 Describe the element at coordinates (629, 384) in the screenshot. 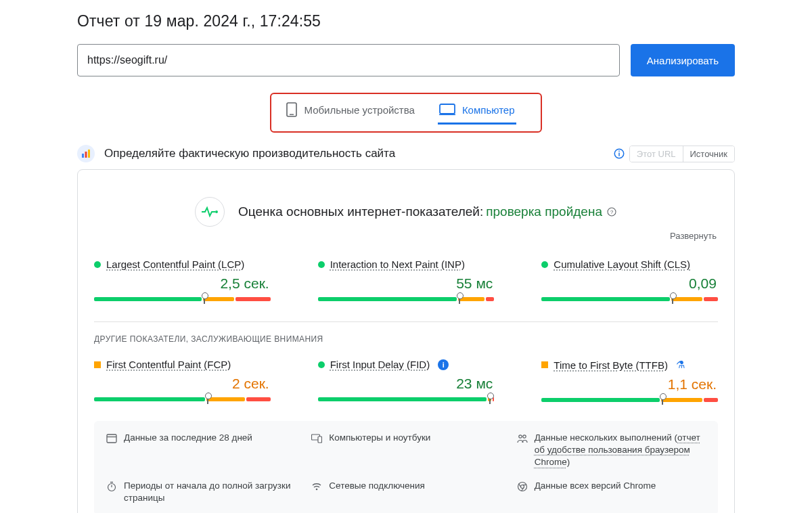

I see `metric-value: 1,1 сек.` at that location.